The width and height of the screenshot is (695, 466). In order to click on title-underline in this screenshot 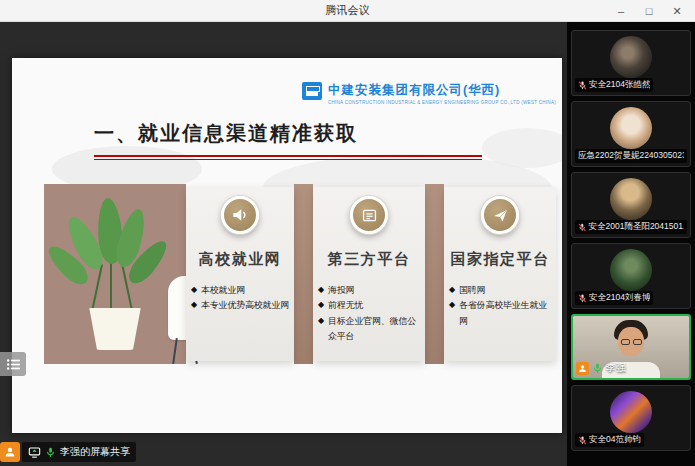, I will do `click(288, 158)`.